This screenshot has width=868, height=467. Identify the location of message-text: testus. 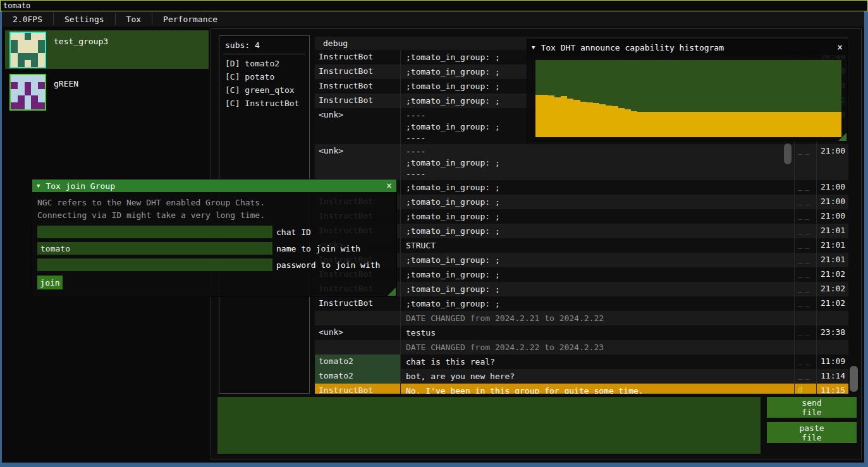
(597, 332).